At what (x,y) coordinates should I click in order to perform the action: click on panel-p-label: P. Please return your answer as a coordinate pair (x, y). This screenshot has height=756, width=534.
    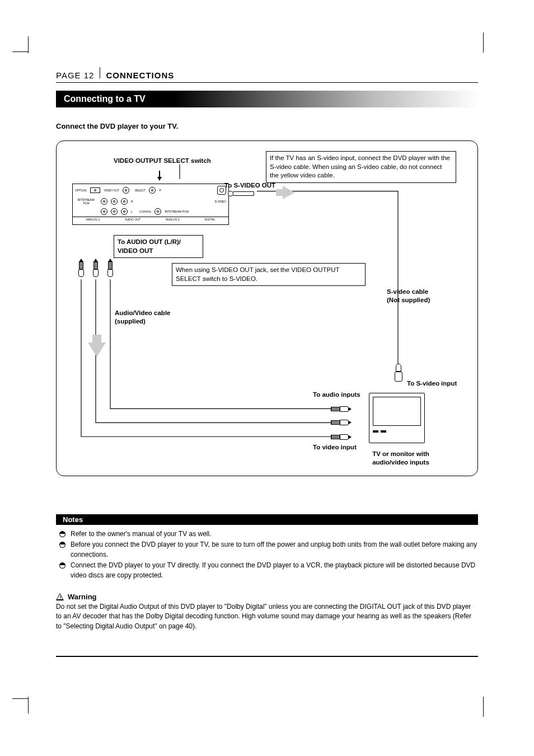
    Looking at the image, I should click on (160, 190).